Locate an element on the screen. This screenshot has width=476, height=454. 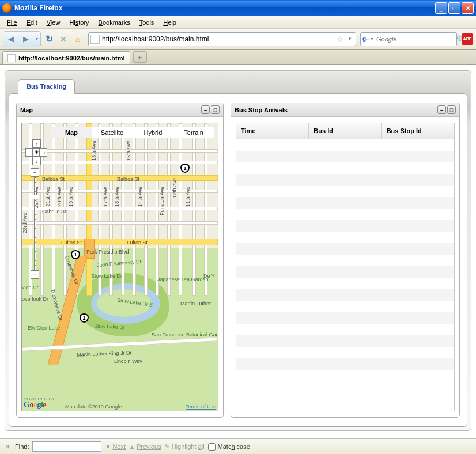
pan-left-button: ← is located at coordinates (29, 152).